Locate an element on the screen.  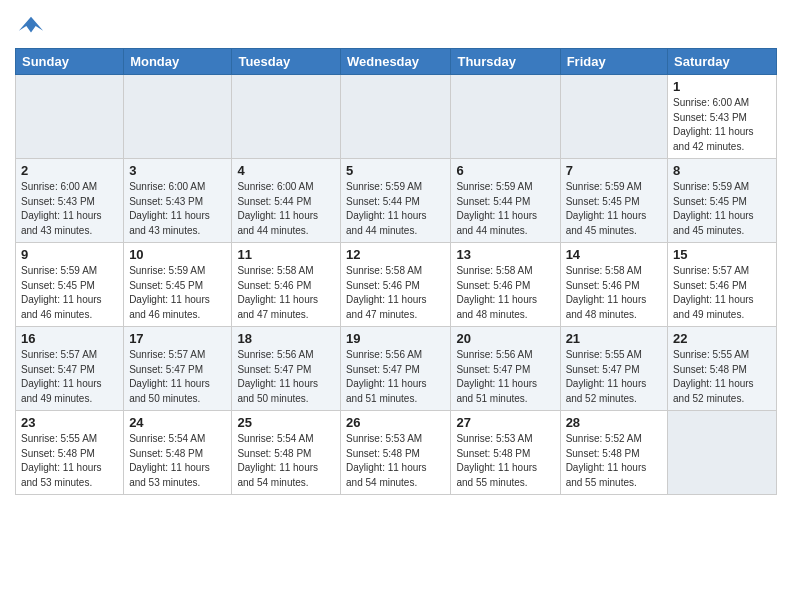
day-number: 13 is located at coordinates (505, 254).